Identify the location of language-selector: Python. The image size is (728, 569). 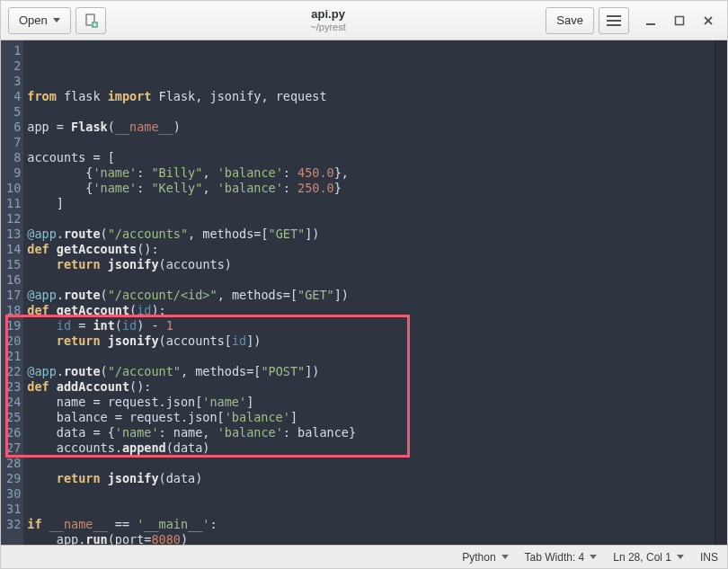
(485, 557).